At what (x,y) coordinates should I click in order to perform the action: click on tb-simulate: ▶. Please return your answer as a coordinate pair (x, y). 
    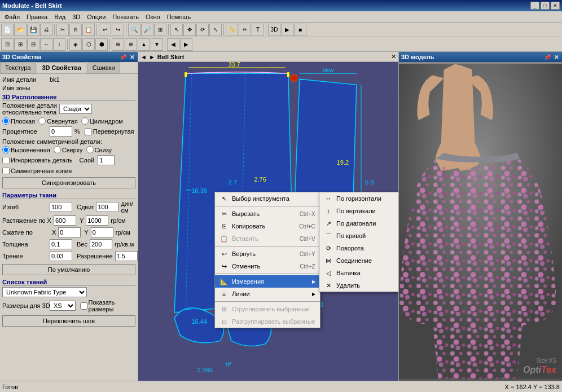
    Looking at the image, I should click on (287, 30).